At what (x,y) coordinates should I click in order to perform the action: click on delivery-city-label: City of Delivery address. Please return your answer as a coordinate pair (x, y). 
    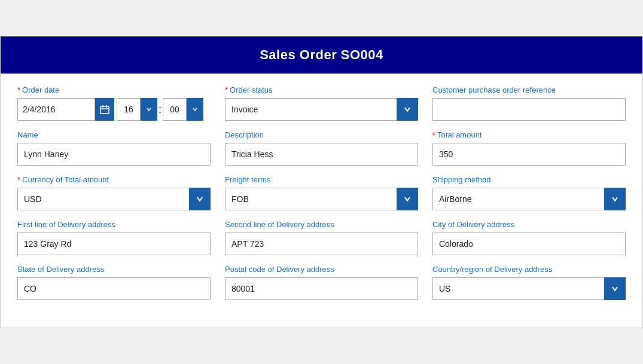
    Looking at the image, I should click on (529, 225).